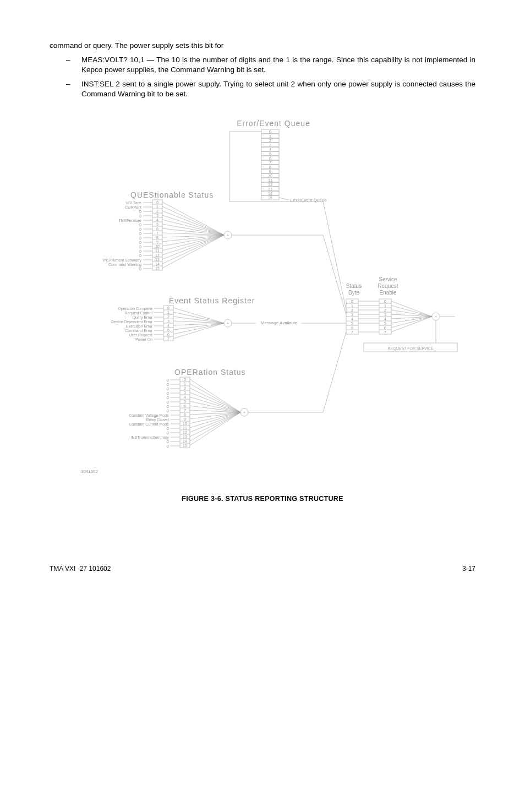 The height and width of the screenshot is (812, 525). Describe the element at coordinates (133, 207) in the screenshot. I see `svg-text: CURRent` at that location.